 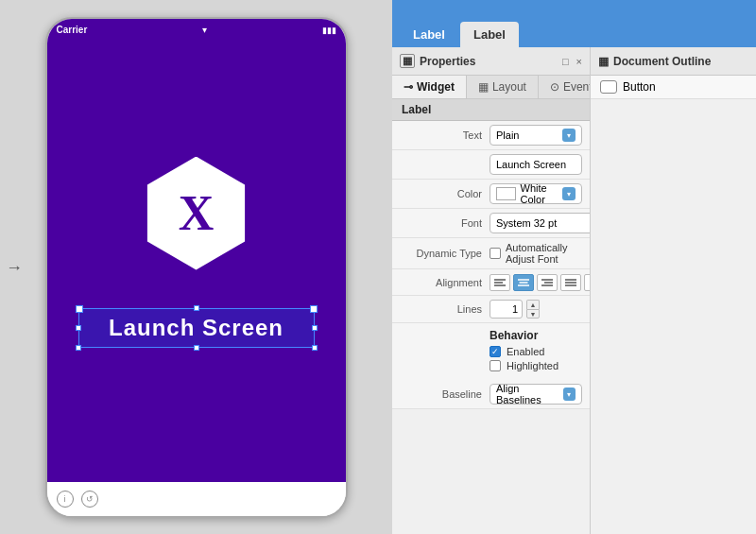 What do you see at coordinates (65, 499) in the screenshot?
I see `info-icon: i` at bounding box center [65, 499].